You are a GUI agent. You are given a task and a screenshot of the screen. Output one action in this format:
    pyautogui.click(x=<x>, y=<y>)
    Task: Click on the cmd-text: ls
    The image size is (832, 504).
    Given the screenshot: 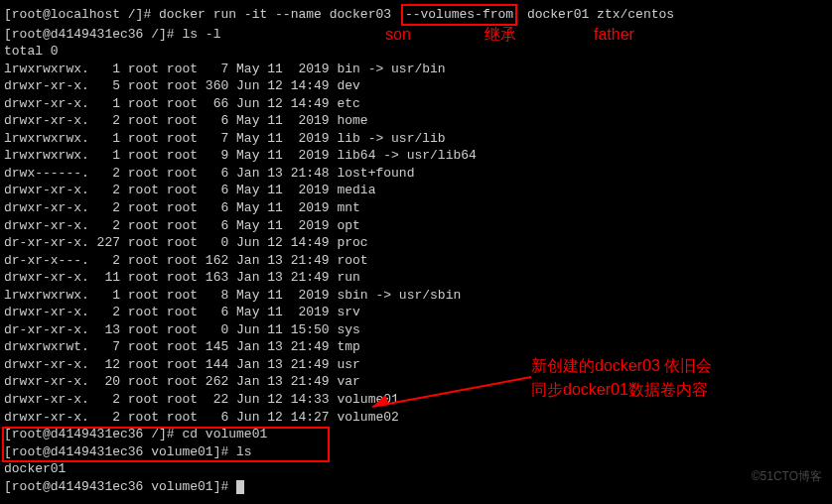 What is the action you would take?
    pyautogui.click(x=244, y=452)
    